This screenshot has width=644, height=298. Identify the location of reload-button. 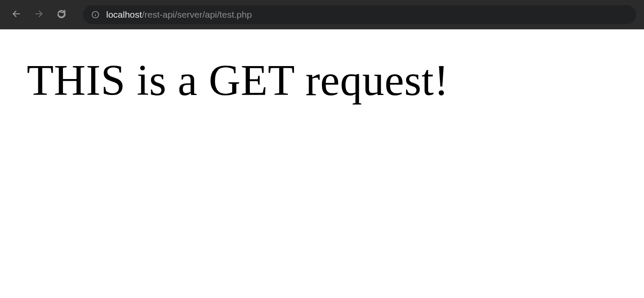
(61, 15).